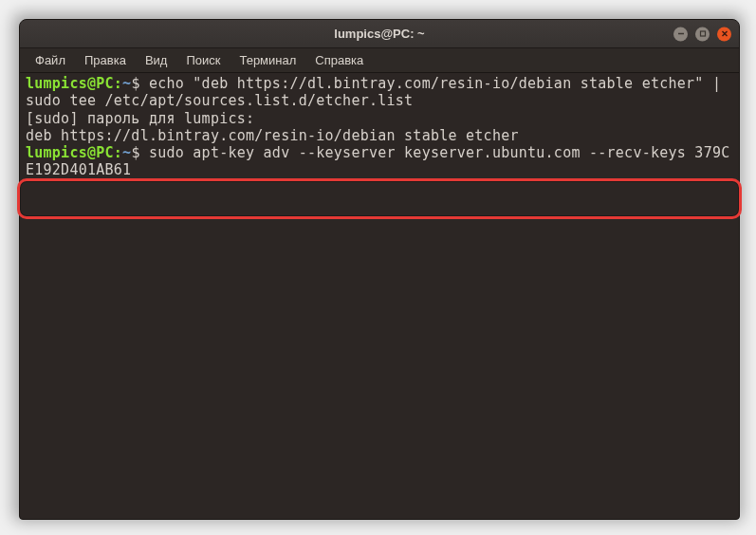 The width and height of the screenshot is (756, 535). What do you see at coordinates (703, 34) in the screenshot?
I see `maximize-icon` at bounding box center [703, 34].